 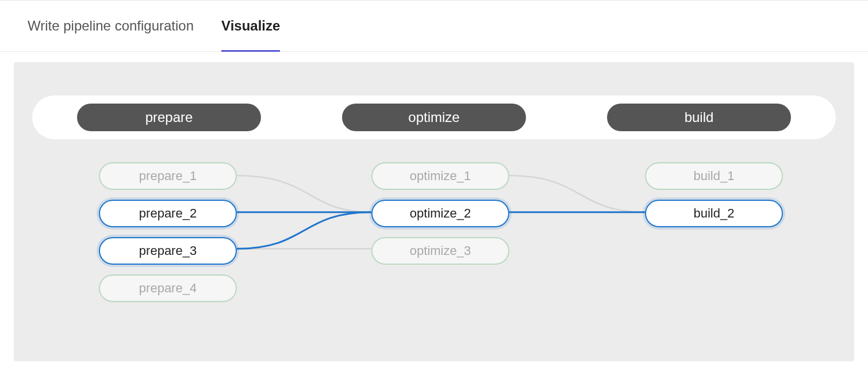 What do you see at coordinates (110, 35) in the screenshot?
I see `tab-write-pipeline: Write pipeline configuration` at bounding box center [110, 35].